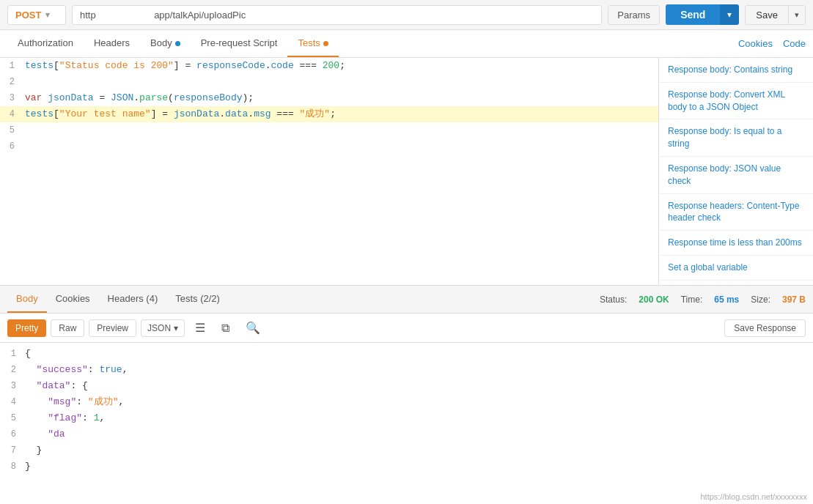 The width and height of the screenshot is (813, 504). I want to click on code-line-6: 6, so click(329, 147).